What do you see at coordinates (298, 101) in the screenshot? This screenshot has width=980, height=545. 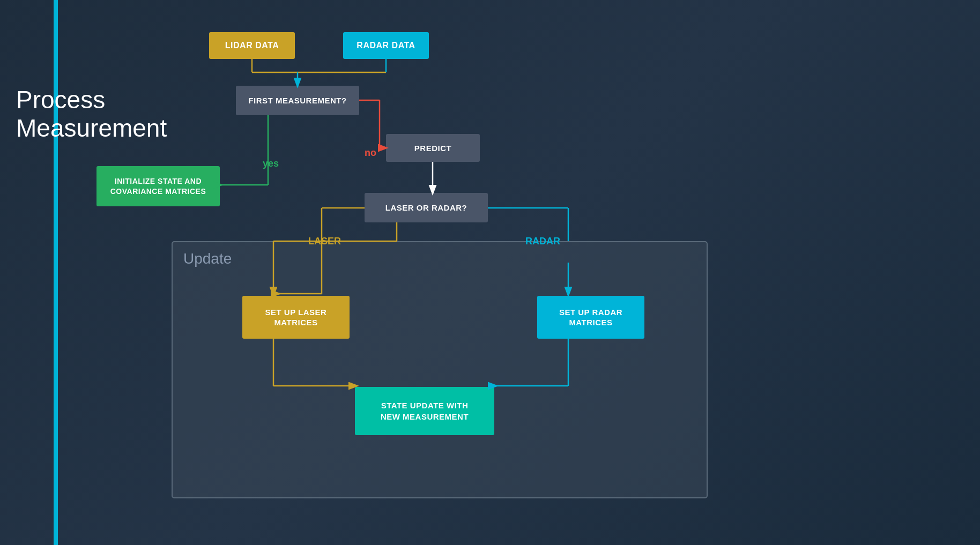 I see `first-measurement-box: FIRST MEASUREMENT?` at bounding box center [298, 101].